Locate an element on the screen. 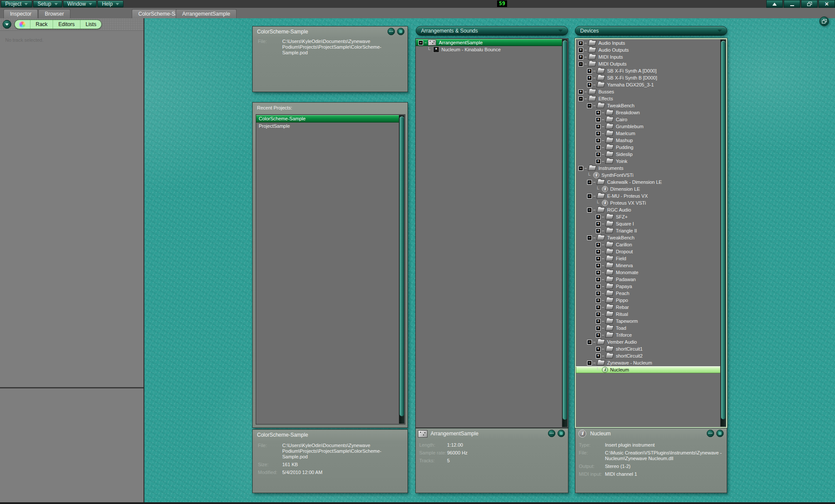 The width and height of the screenshot is (835, 504). device-tree-item: E-MU - Proteus VX is located at coordinates (648, 196).